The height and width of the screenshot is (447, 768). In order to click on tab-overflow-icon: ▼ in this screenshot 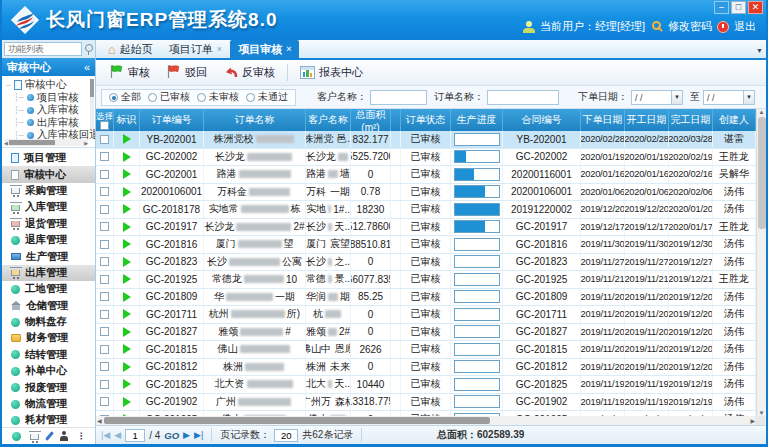, I will do `click(760, 50)`.